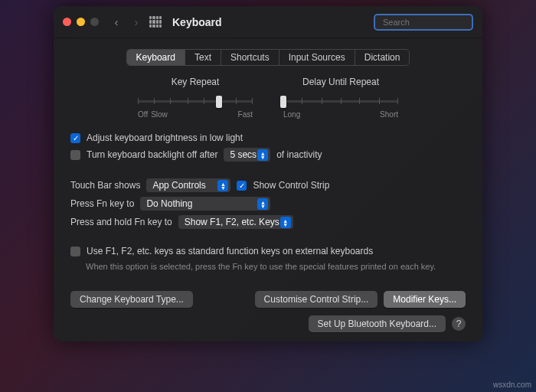 This screenshot has width=536, height=392. Describe the element at coordinates (81, 21) in the screenshot. I see `minimize-icon` at that location.